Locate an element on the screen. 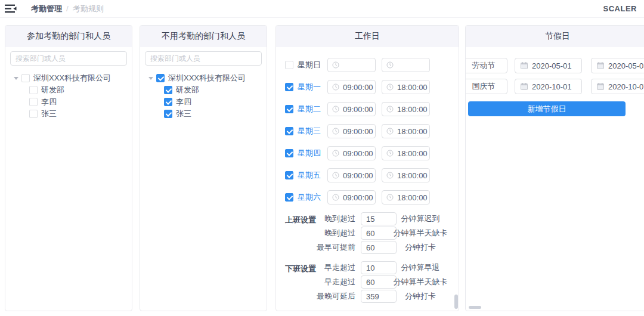 The width and height of the screenshot is (644, 316). vertical-scrollbar-thumb is located at coordinates (456, 302).